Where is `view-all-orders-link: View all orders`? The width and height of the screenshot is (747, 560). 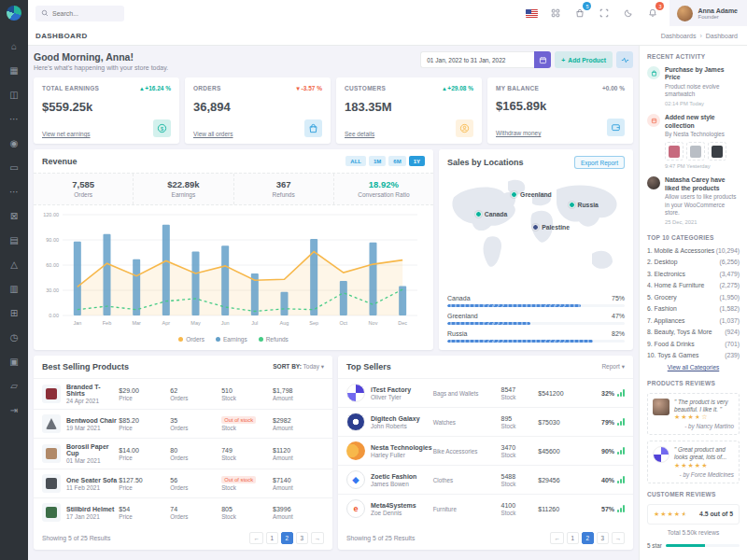
view-all-orders-link: View all orders is located at coordinates (213, 134).